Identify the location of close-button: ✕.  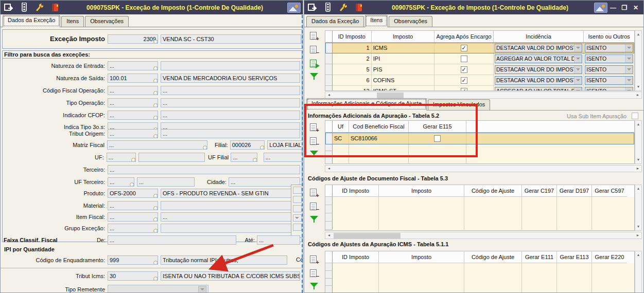
(636, 8).